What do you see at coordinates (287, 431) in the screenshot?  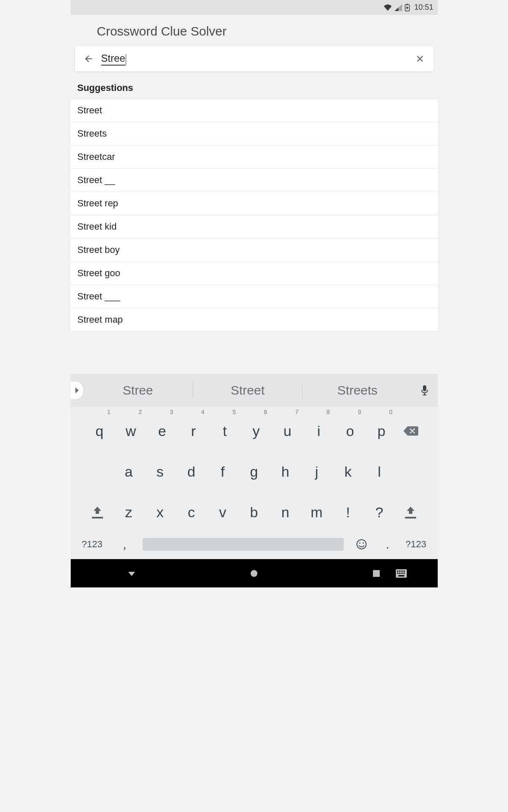 I see `key-u: 7u` at bounding box center [287, 431].